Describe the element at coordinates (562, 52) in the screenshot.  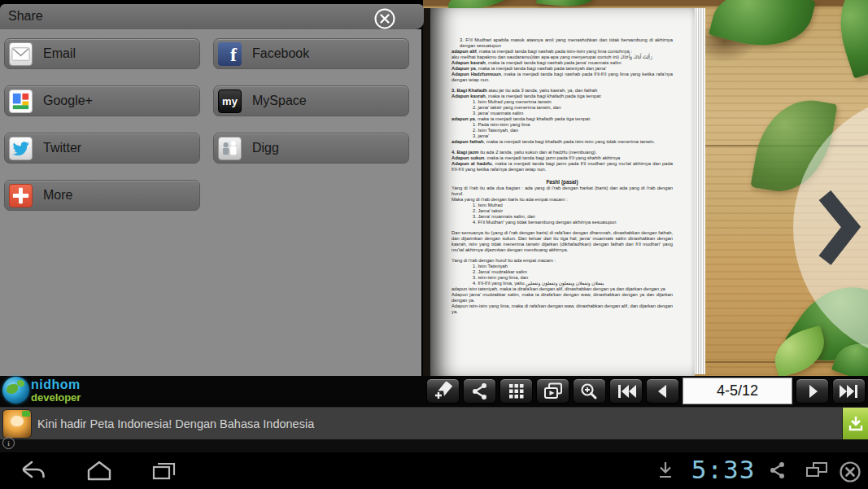
I see `document-line: adapun alif, maka ia menjadi tanda bagi …` at that location.